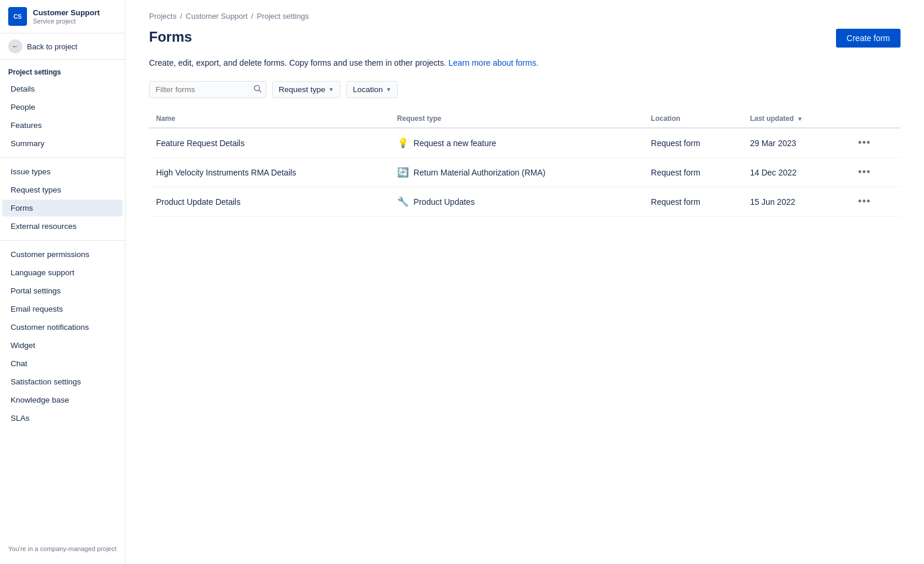 This screenshot has height=564, width=924. I want to click on project-name: Customer Support, so click(66, 13).